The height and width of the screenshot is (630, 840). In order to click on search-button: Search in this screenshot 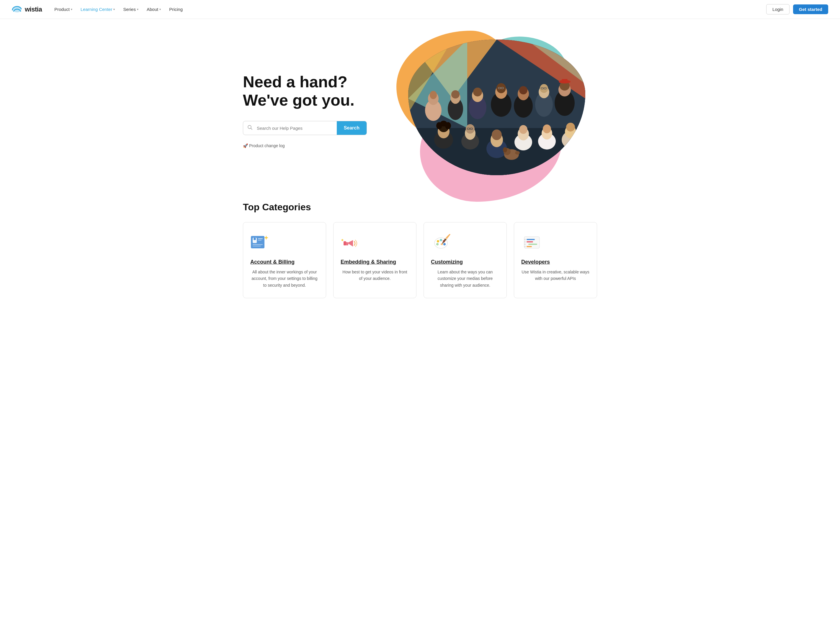, I will do `click(352, 128)`.